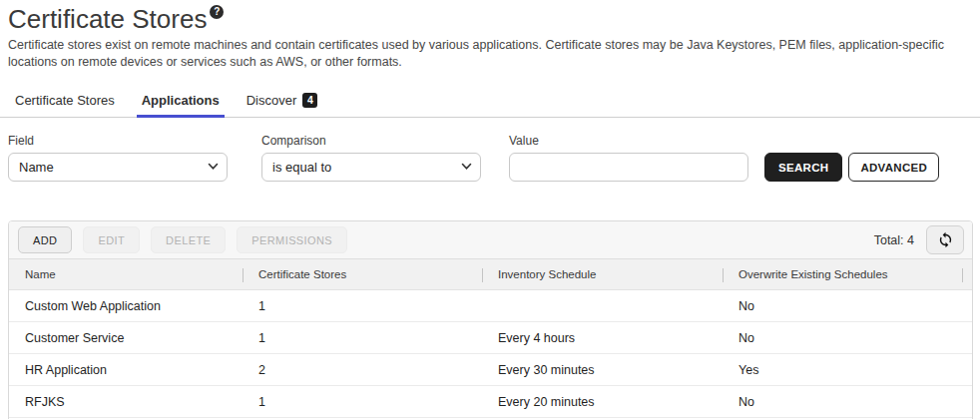 This screenshot has height=419, width=980. I want to click on cell-name: Custom Web Application, so click(126, 306).